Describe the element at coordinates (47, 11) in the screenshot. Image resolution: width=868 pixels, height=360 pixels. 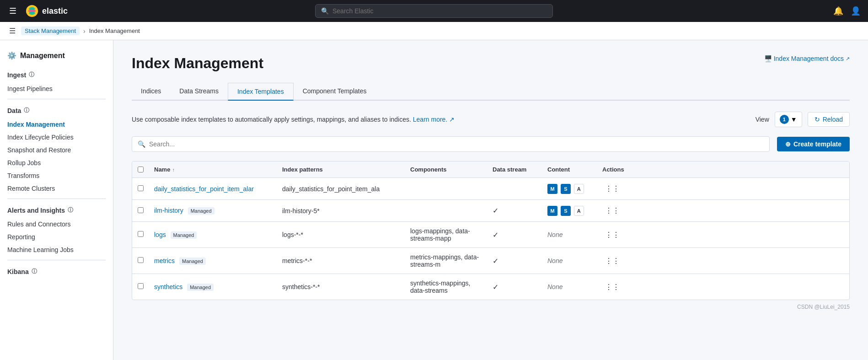
I see `elastic-logo: elastic` at that location.